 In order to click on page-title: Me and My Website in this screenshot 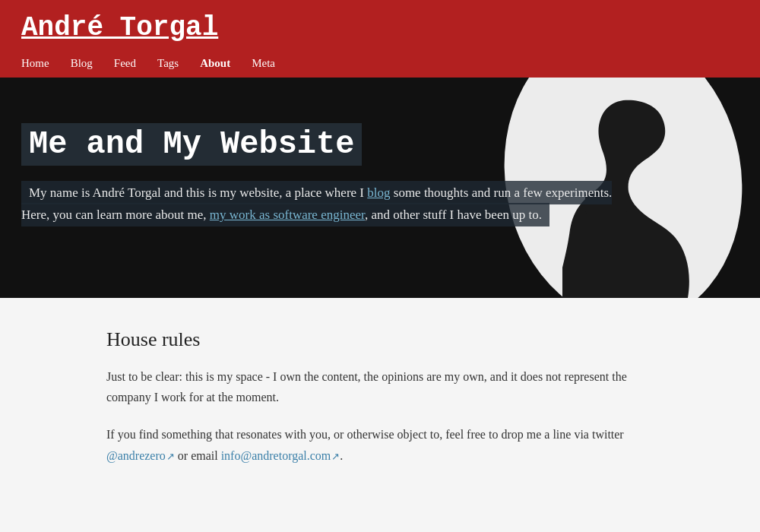, I will do `click(192, 144)`.